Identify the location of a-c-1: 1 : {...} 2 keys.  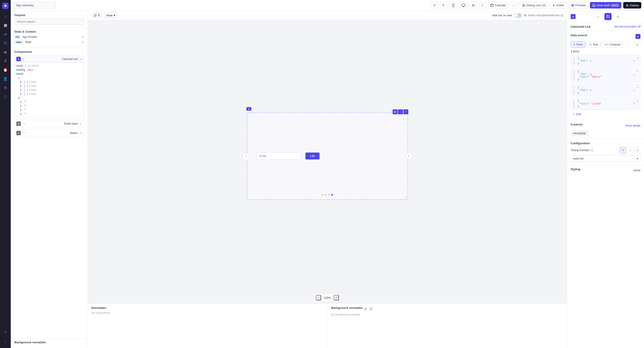
(49, 86).